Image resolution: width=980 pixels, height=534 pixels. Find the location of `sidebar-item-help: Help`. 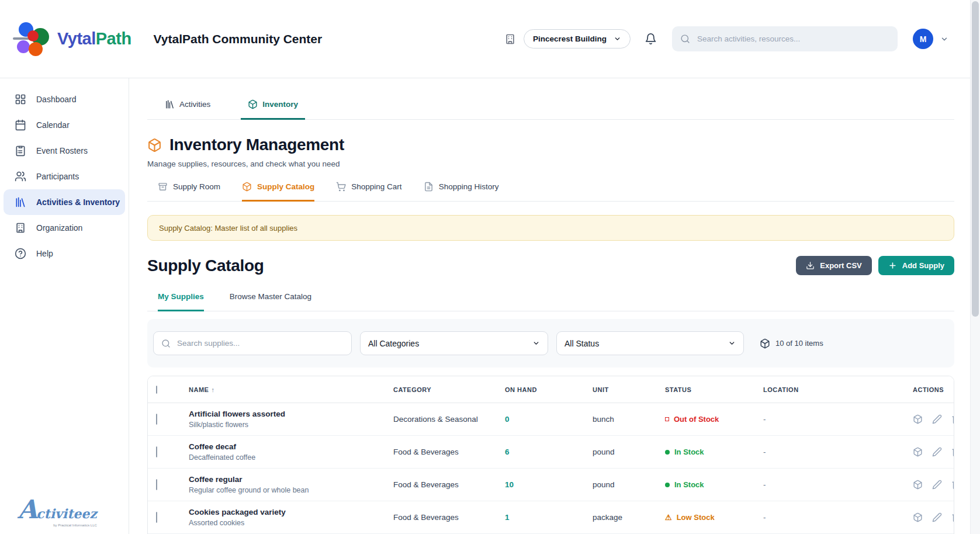

sidebar-item-help: Help is located at coordinates (64, 254).